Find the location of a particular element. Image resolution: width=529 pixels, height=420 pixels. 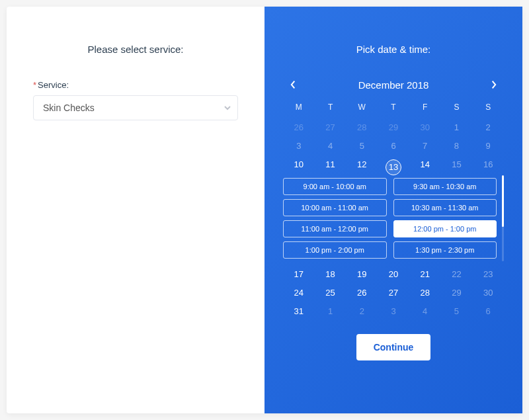

calendar-day: 23 is located at coordinates (488, 274).